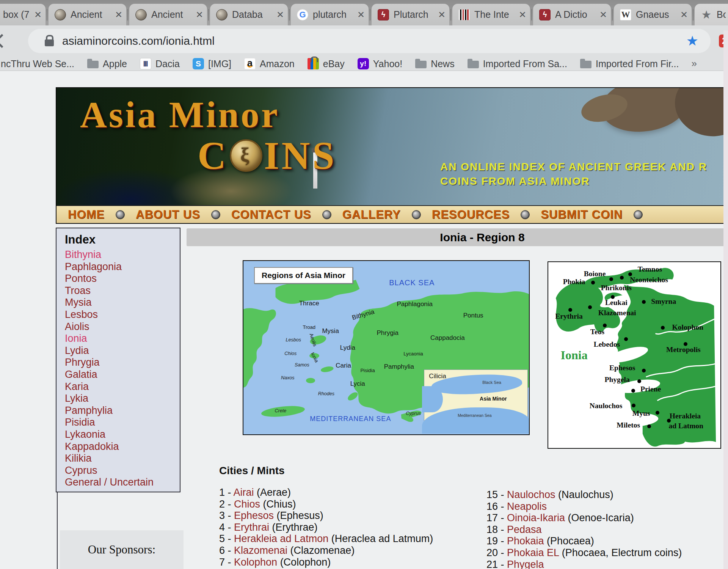 The height and width of the screenshot is (569, 728). Describe the element at coordinates (281, 539) in the screenshot. I see `city-link-herakleia-ad-latmon: Herakleia ad Latmon` at that location.